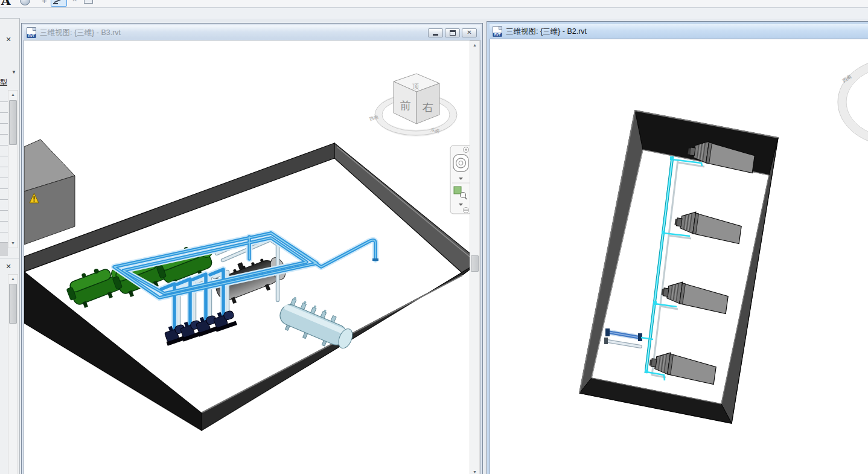 The image size is (868, 474). I want to click on options-bar, so click(434, 13).